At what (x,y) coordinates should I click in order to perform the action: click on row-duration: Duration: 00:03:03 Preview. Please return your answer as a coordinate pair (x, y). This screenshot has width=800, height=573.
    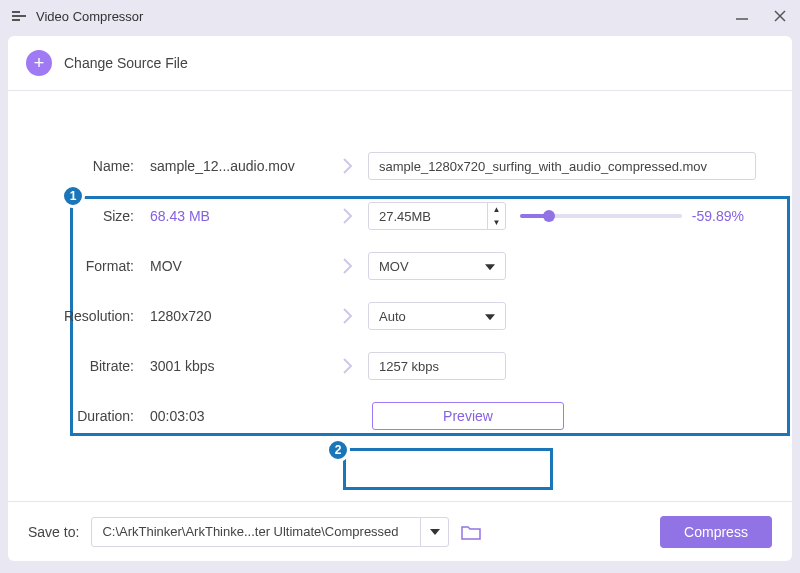
    Looking at the image, I should click on (400, 416).